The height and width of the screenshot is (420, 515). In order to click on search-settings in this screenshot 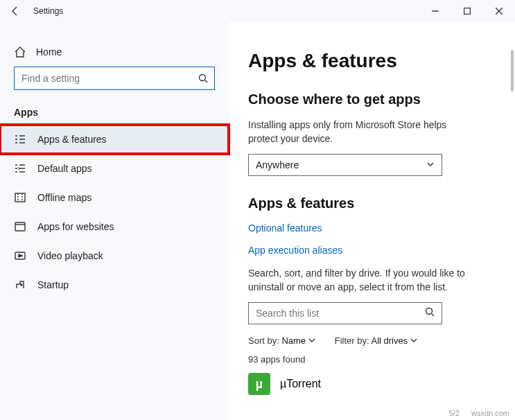, I will do `click(114, 78)`.